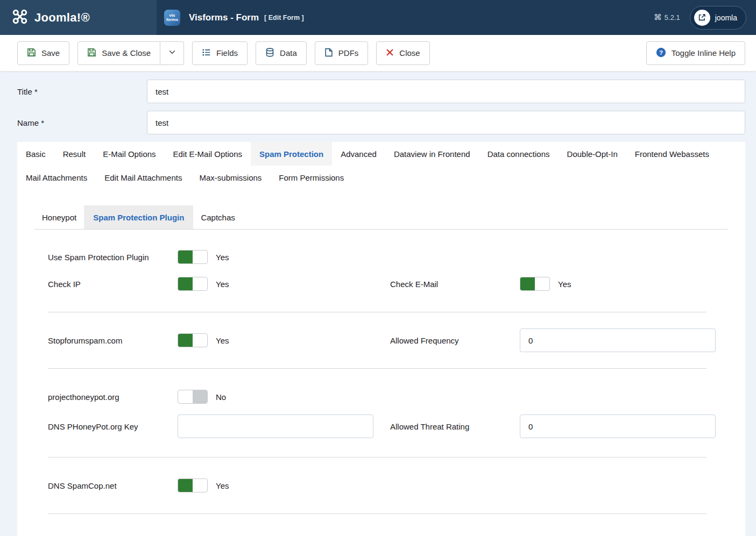  What do you see at coordinates (378, 103) in the screenshot?
I see `form-meta: Title * Name *` at bounding box center [378, 103].